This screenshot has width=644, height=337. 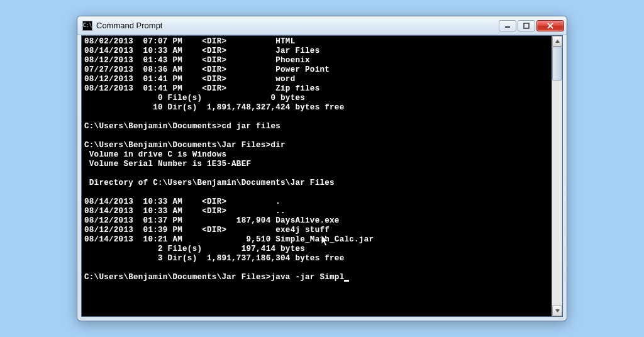 I want to click on titlebar: C:\ Command Prompt, so click(x=322, y=26).